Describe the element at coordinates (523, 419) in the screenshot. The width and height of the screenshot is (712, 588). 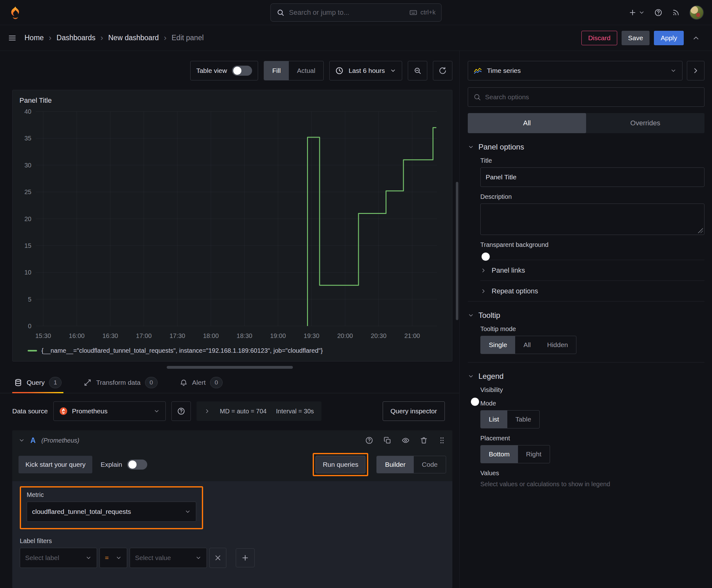
I see `legend-table-option: Table` at that location.